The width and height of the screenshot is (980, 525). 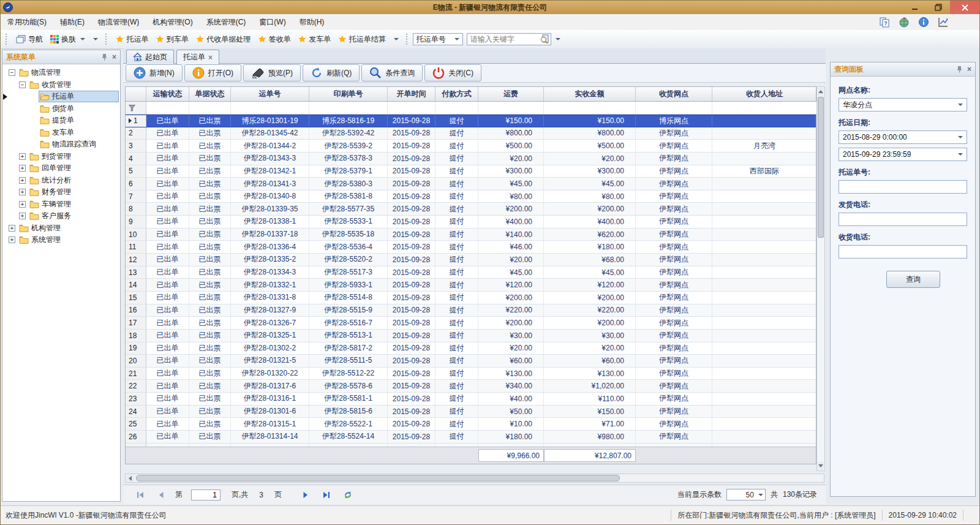 I want to click on tree-item-pickup-order: 提货单, so click(x=61, y=121).